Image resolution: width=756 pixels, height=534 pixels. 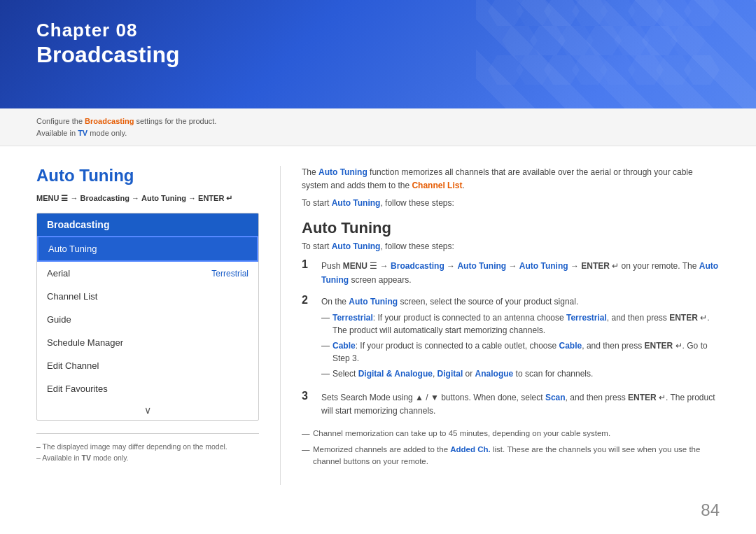 What do you see at coordinates (343, 172) in the screenshot?
I see `auto-tuning-ref1: Auto Tuning` at bounding box center [343, 172].